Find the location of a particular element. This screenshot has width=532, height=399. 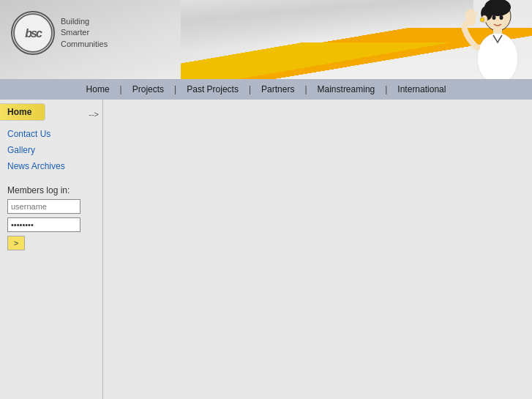

nav-home: Home is located at coordinates (98, 89).